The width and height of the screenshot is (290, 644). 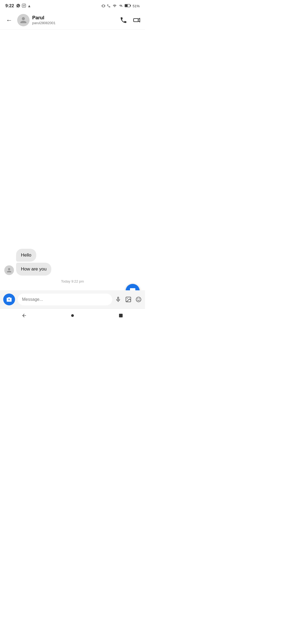 I want to click on contact-name: Parul, so click(x=76, y=18).